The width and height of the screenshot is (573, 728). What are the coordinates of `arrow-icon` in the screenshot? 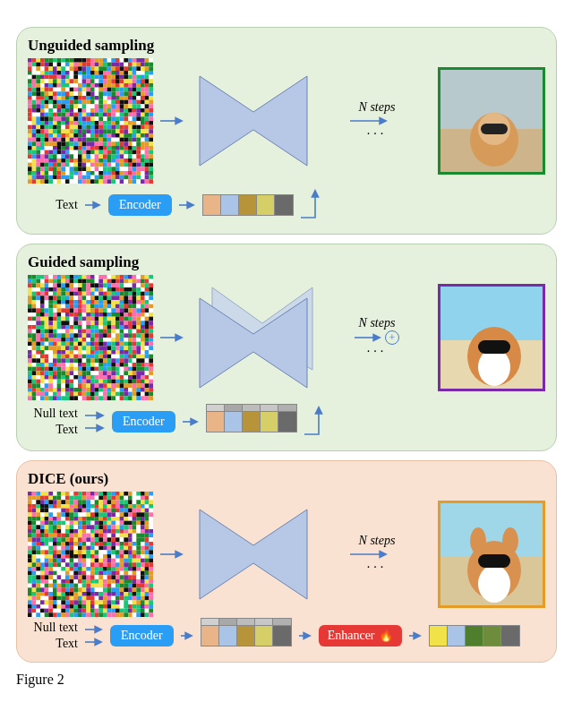 It's located at (172, 554).